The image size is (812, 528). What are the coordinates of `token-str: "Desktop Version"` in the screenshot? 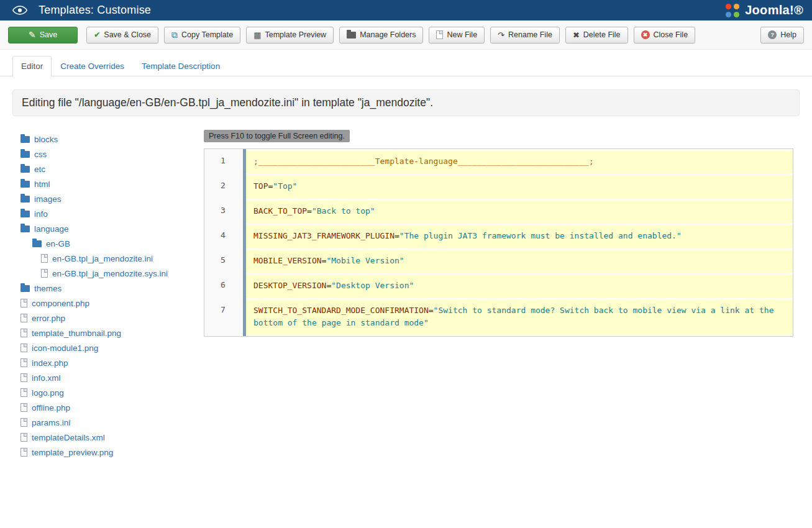 It's located at (373, 286).